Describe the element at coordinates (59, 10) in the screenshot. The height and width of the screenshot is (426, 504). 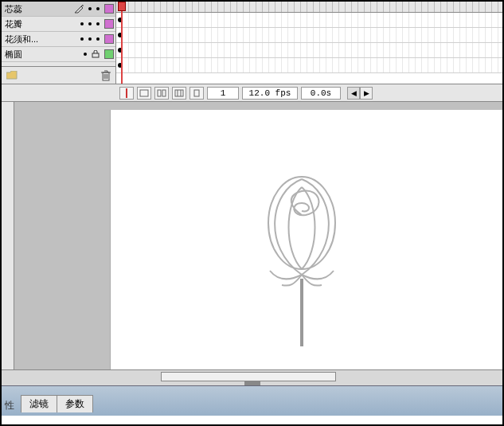
I see `layer-row: 芯蕊` at that location.